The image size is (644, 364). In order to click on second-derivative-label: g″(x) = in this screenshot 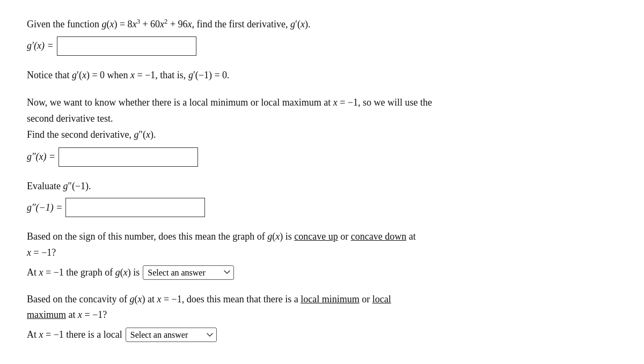, I will do `click(41, 157)`.